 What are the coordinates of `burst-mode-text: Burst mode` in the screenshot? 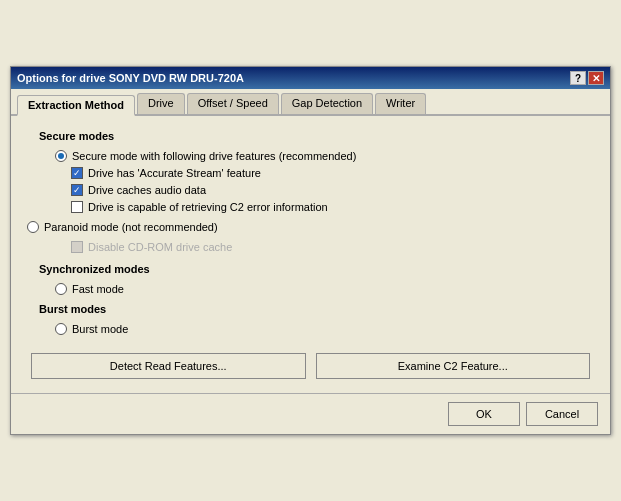 It's located at (100, 329).